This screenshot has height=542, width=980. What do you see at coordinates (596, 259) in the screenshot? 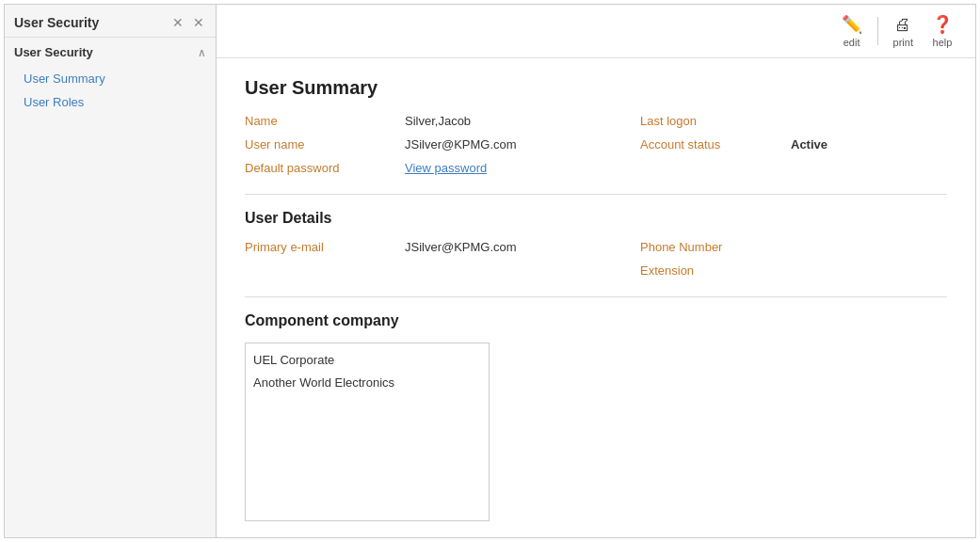
I see `user-details-grid: Primary e-mail JSilver@KPMG.com Phone Nu…` at bounding box center [596, 259].